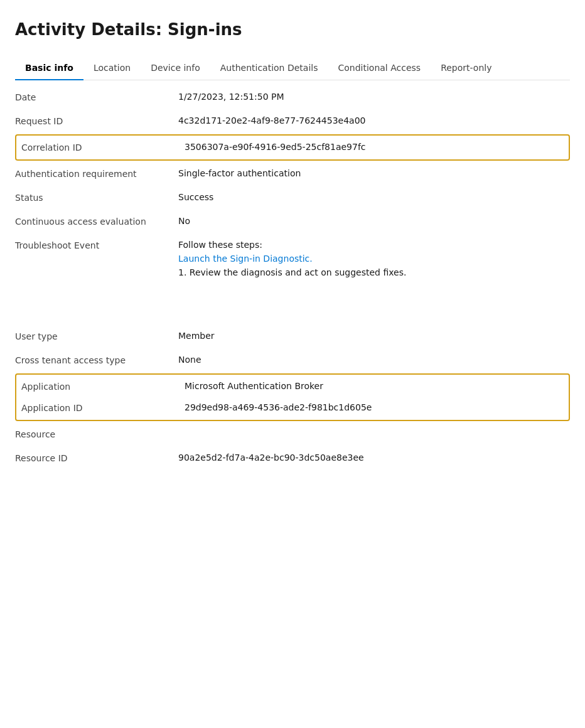  I want to click on troubleshoot-follow-text: Follow these steps:, so click(374, 245).